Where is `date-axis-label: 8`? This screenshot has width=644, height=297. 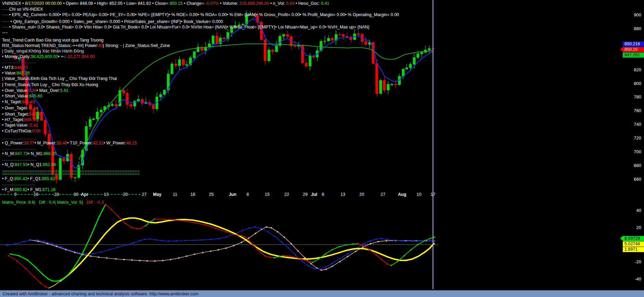
date-axis-label: 8 is located at coordinates (248, 194).